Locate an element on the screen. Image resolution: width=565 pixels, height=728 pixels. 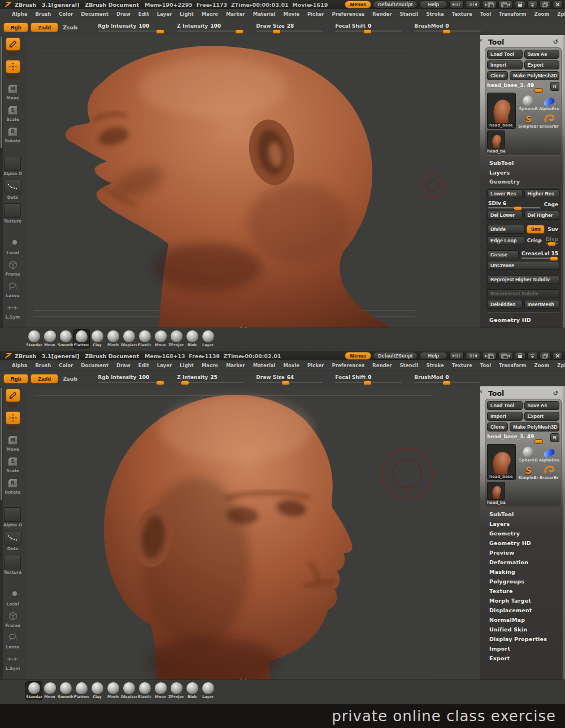
brush-item: Flatten is located at coordinates (81, 691).